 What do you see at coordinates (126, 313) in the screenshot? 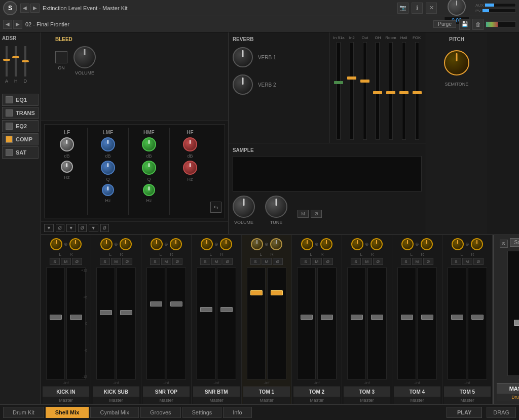
I see `kicksub-fader-handle-r` at bounding box center [126, 313].